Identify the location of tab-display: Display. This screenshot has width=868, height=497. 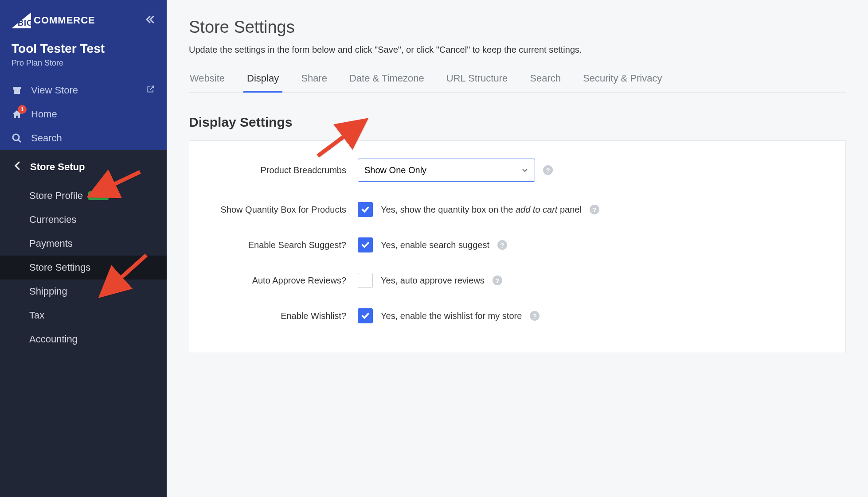
(263, 81).